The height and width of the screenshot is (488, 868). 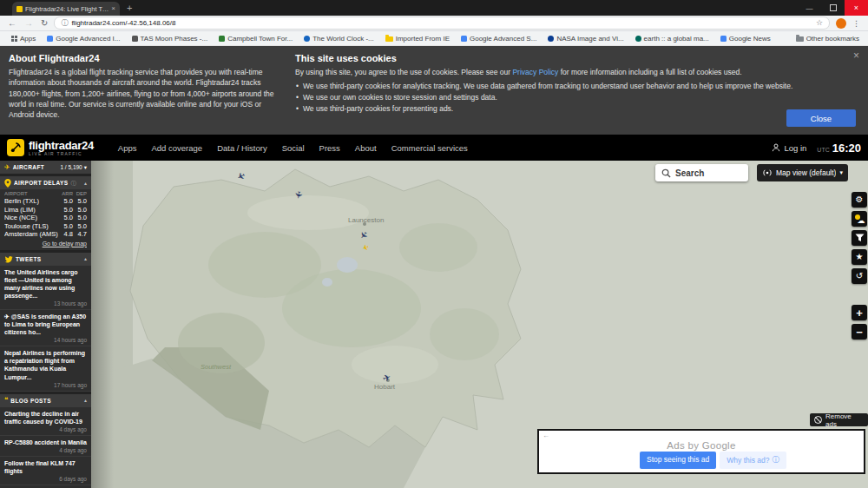 What do you see at coordinates (789, 148) in the screenshot?
I see `login-button: Log in` at bounding box center [789, 148].